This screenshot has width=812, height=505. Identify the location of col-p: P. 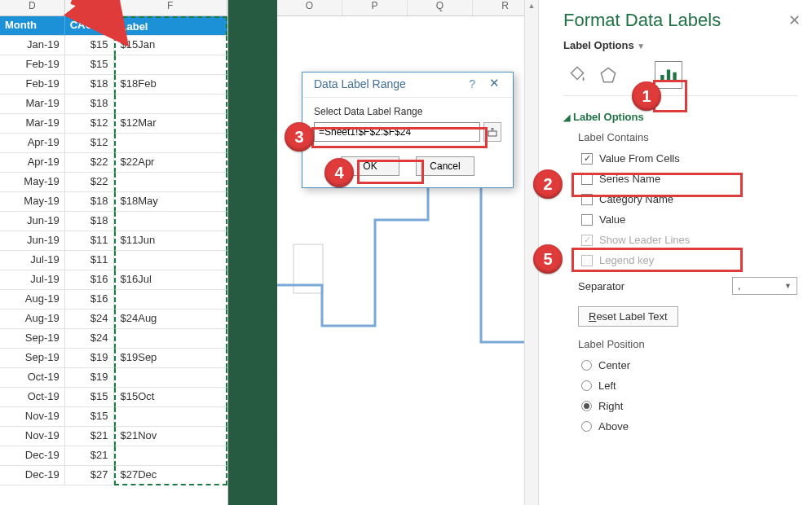
(375, 8).